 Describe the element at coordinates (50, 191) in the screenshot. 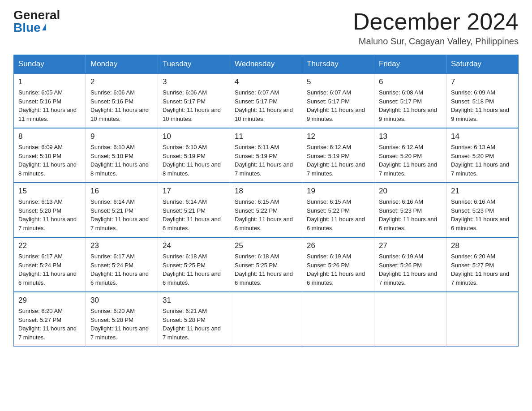

I see `day-number: 15` at that location.